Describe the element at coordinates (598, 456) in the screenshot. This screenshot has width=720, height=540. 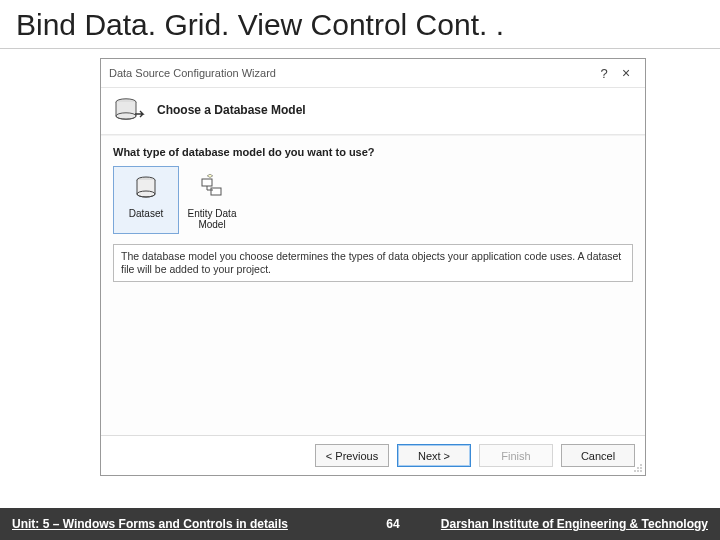
I see `cancel-button: Cancel` at that location.